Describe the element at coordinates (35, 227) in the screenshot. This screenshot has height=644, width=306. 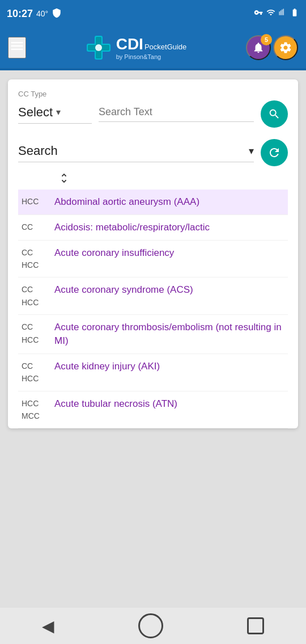
I see `result-type: CC` at that location.